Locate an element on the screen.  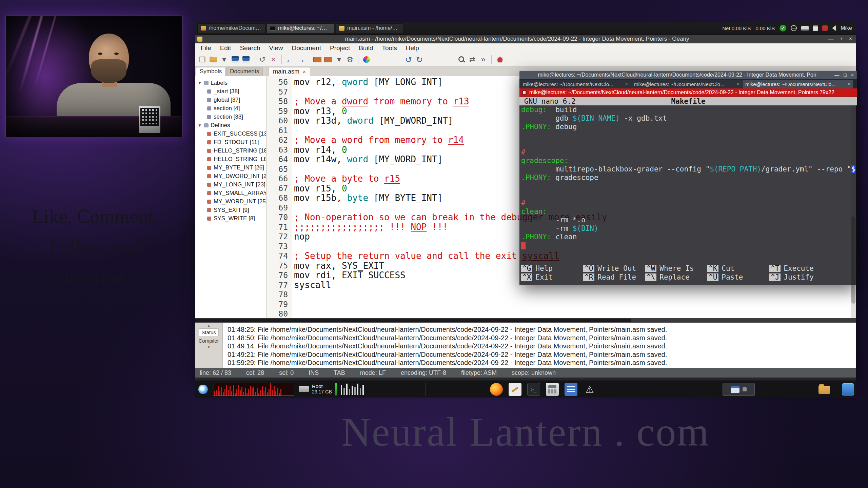
keyboard-icon is located at coordinates (805, 28).